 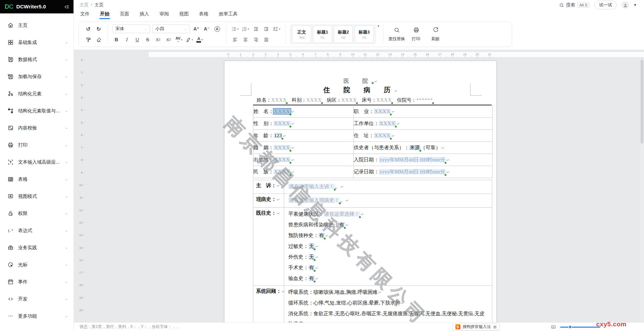 What do you see at coordinates (553, 327) in the screenshot?
I see `keyboard-icon` at bounding box center [553, 327].